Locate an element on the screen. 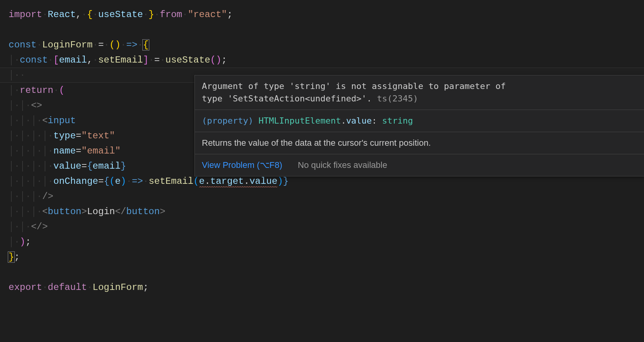 The width and height of the screenshot is (644, 342). jsx-text: Login is located at coordinates (101, 211).